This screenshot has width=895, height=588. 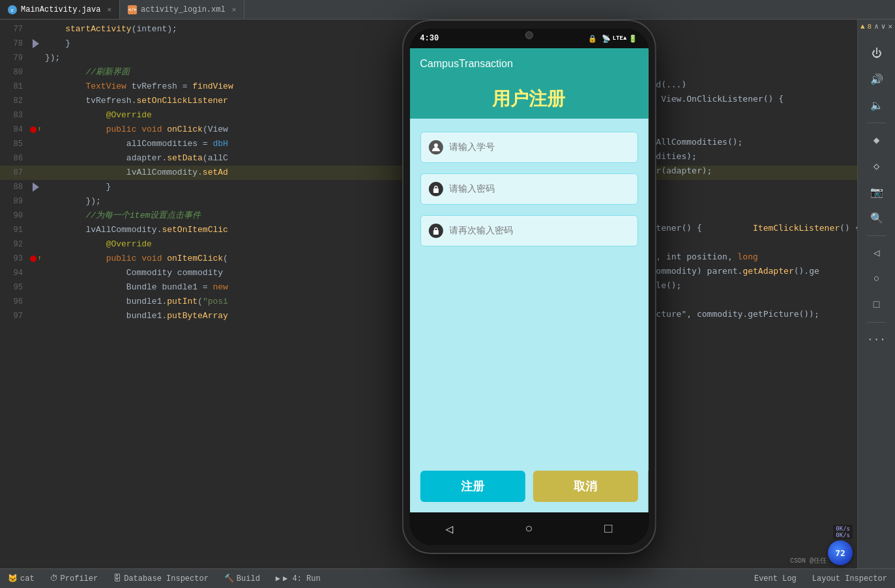 I want to click on bottom-bar-build: 🔨 Build, so click(x=242, y=579).